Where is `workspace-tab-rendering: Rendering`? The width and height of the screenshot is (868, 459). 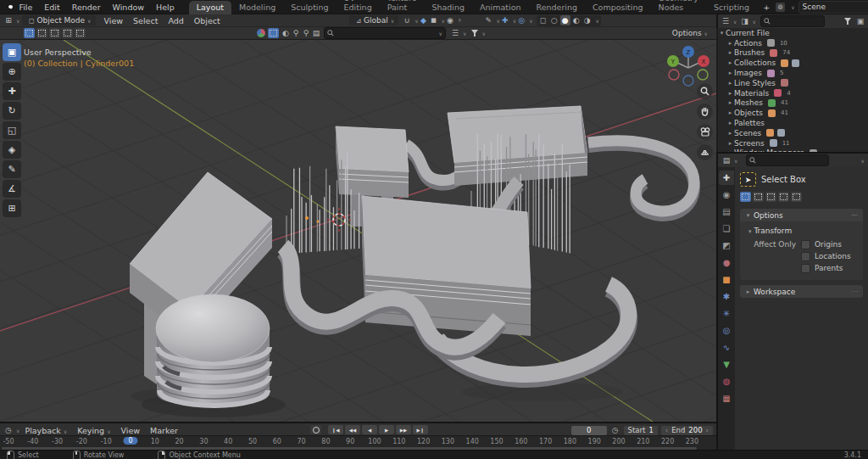
workspace-tab-rendering: Rendering is located at coordinates (556, 8).